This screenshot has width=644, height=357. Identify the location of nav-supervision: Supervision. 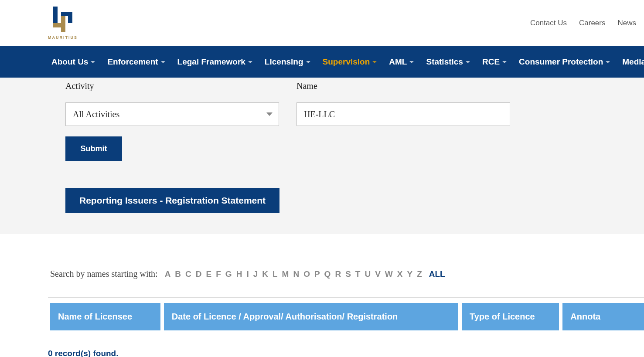
(350, 62).